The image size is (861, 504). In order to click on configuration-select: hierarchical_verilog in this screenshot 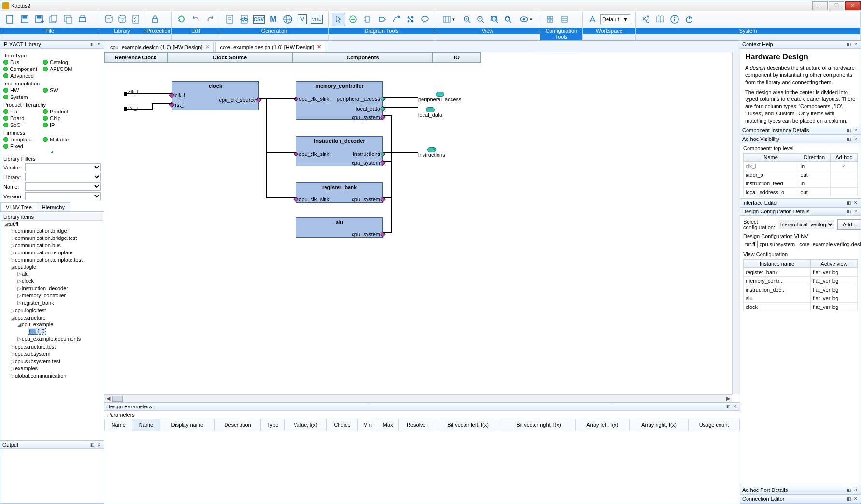, I will do `click(806, 224)`.